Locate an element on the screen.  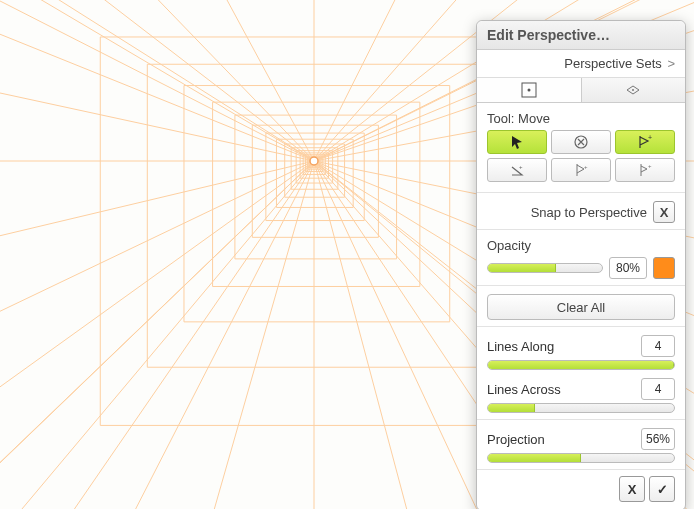
opacity-value: 80% is located at coordinates (628, 268).